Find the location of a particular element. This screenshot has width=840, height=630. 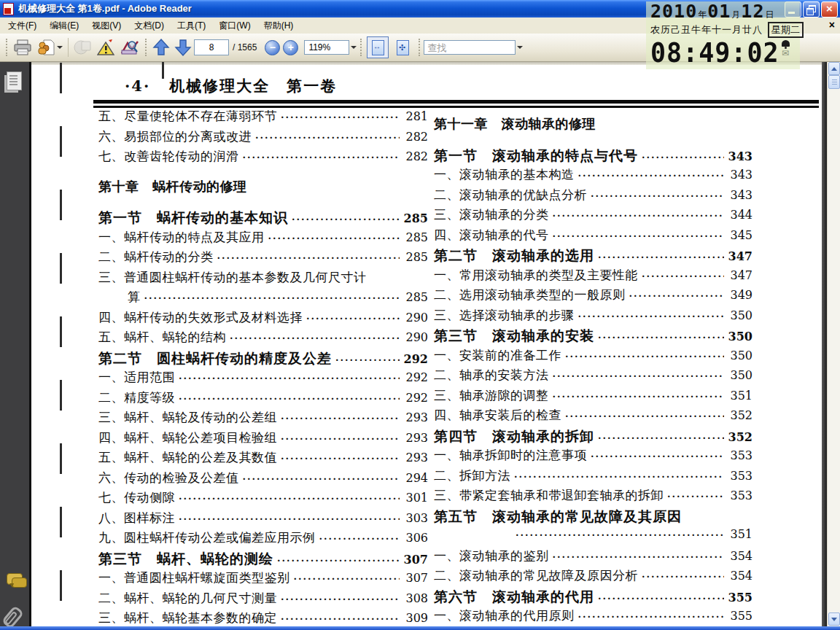

toc-entry-text: 第一节 滚动轴承的特点与代号 is located at coordinates (536, 156).